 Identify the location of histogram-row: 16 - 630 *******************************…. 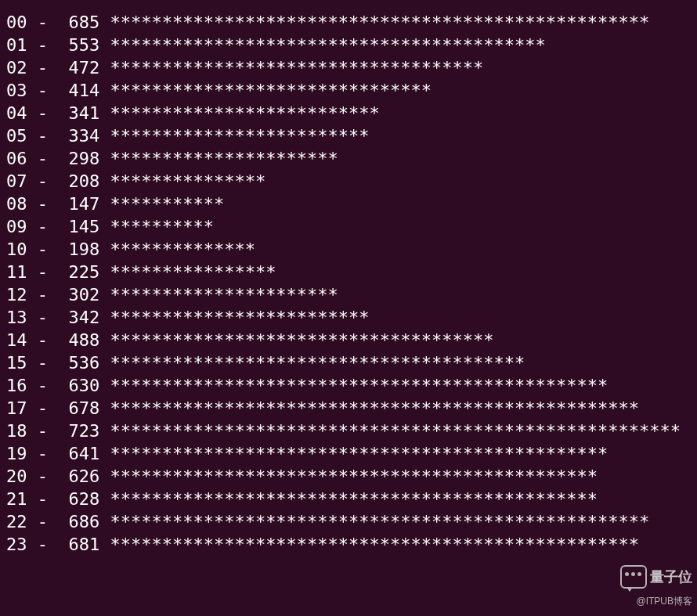
(348, 385).